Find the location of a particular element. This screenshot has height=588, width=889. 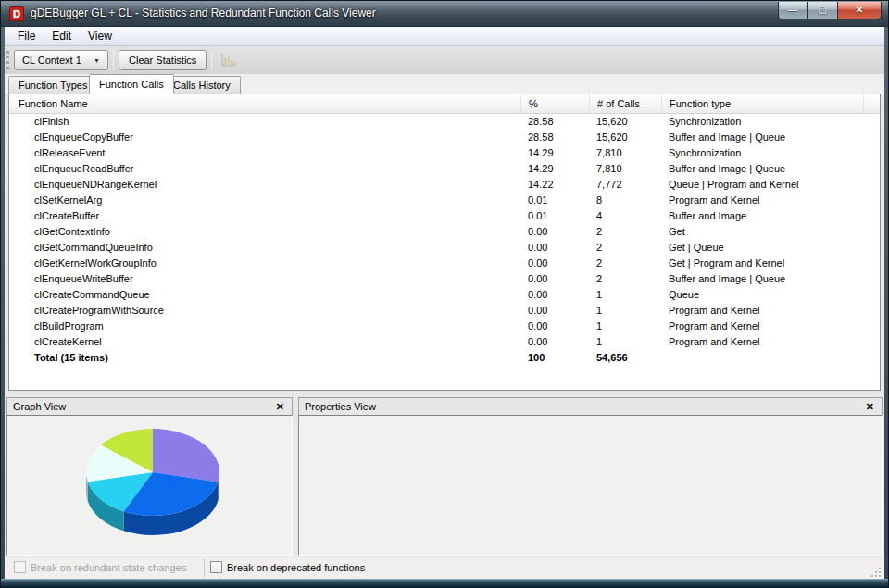

cell-name: clCreateBuffer is located at coordinates (265, 217).